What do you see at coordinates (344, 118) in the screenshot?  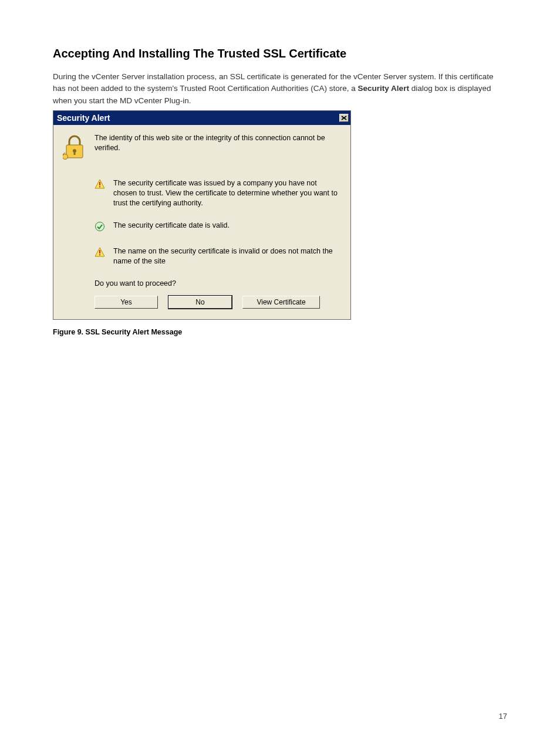 I see `close-button` at bounding box center [344, 118].